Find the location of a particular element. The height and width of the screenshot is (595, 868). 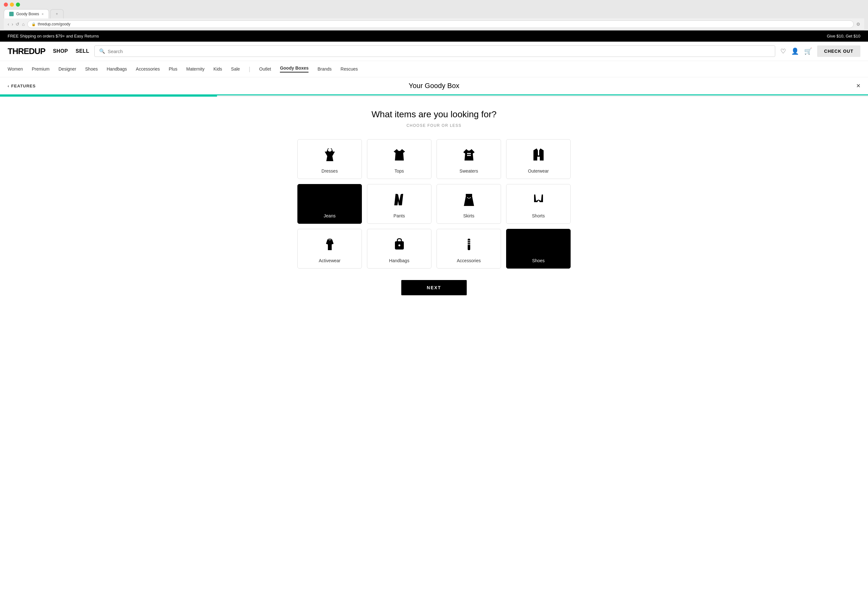

cat-rescues: Rescues is located at coordinates (349, 69).